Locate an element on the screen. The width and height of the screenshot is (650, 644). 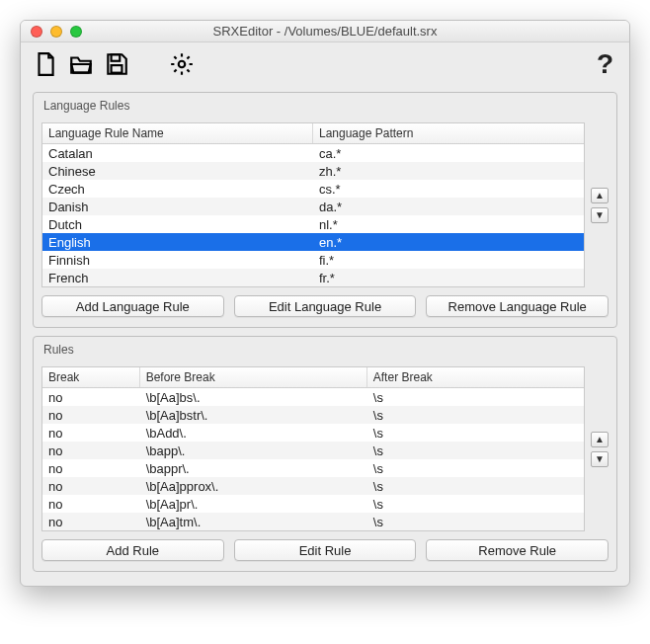
language-rules-label: Language Rules is located at coordinates (325, 107).